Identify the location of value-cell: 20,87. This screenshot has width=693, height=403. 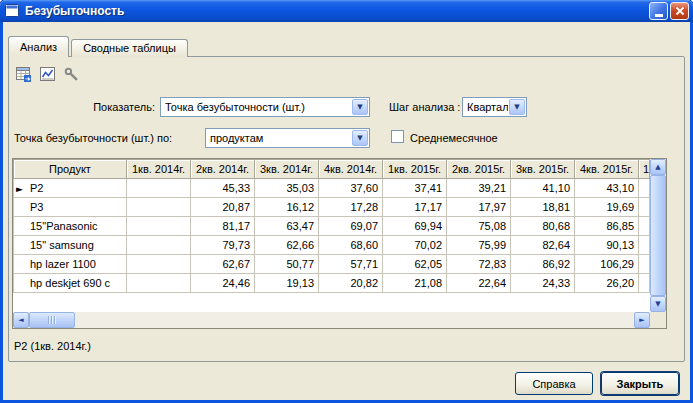
(223, 208).